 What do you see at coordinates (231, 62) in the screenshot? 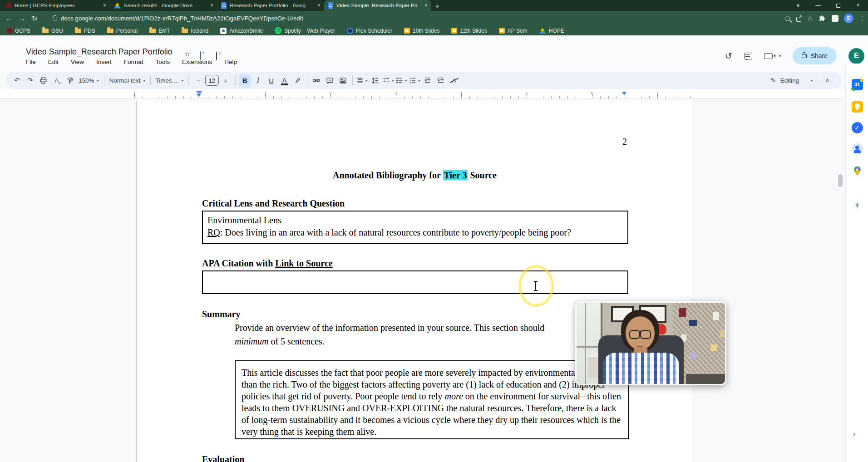
I see `menu-help: Help` at bounding box center [231, 62].